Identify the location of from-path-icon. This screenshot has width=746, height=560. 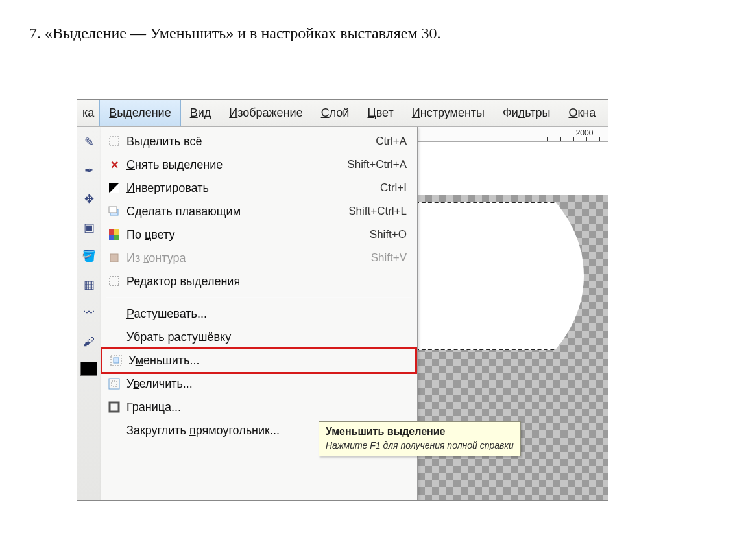
(114, 258).